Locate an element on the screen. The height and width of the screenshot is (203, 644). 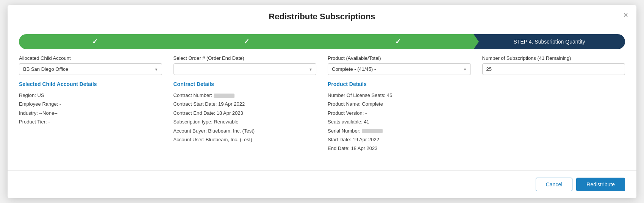
account-buyer-text: Account Buyer: Bluebeam, Inc. (Test) is located at coordinates (245, 131).